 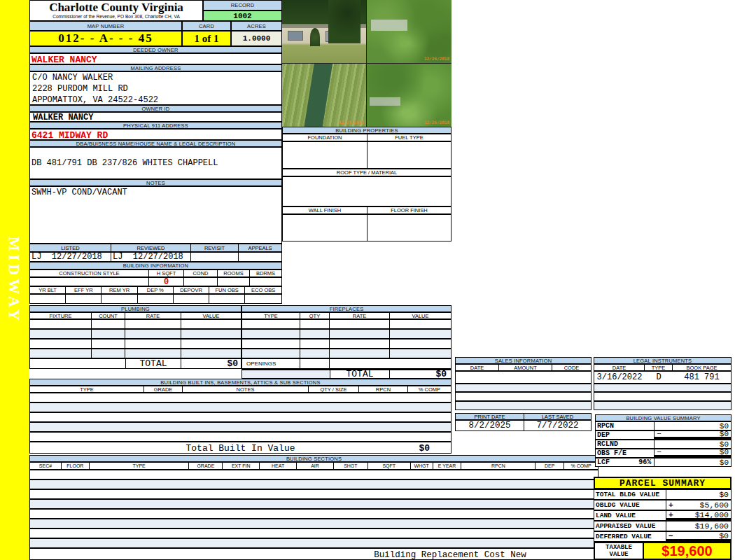 I want to click on legal-type-value: D, so click(x=659, y=377).